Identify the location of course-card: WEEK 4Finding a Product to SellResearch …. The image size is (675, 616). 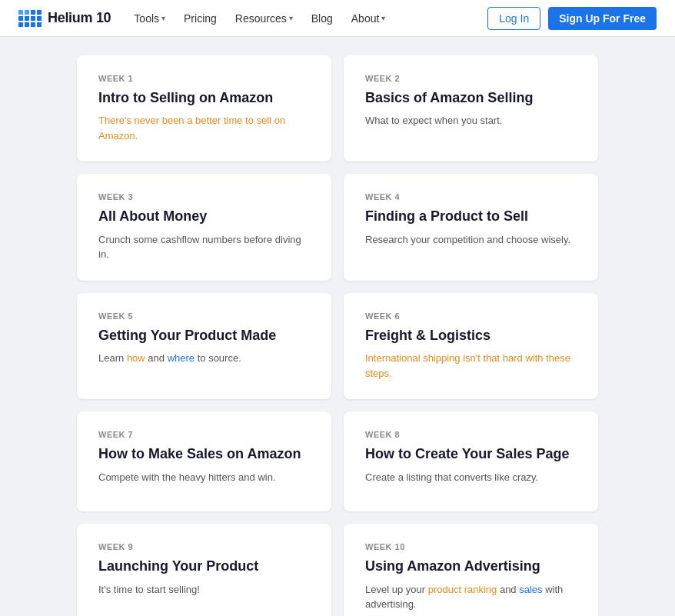
(471, 227).